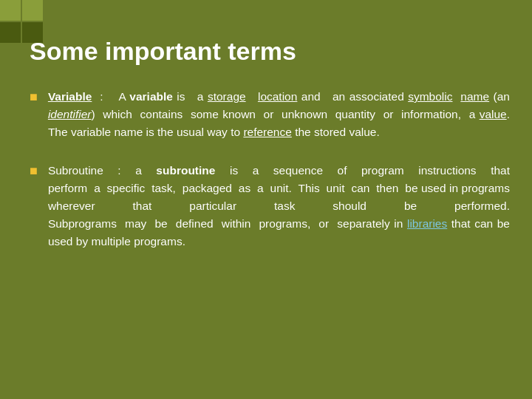 This screenshot has height=399, width=532. I want to click on corner-sq3, so click(33, 10).